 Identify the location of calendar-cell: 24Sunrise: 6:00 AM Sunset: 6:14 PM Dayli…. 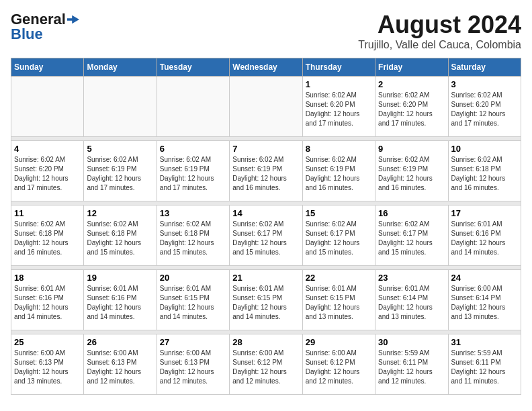
(484, 300).